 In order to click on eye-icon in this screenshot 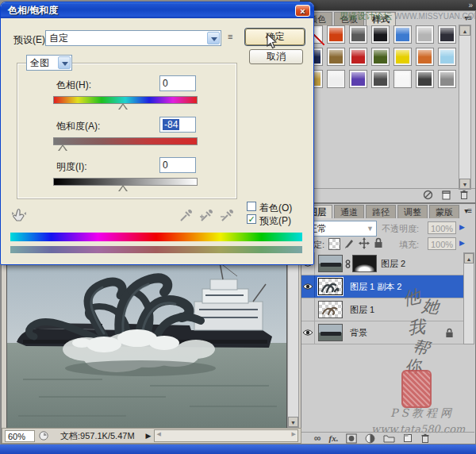, I will do `click(308, 287)`.